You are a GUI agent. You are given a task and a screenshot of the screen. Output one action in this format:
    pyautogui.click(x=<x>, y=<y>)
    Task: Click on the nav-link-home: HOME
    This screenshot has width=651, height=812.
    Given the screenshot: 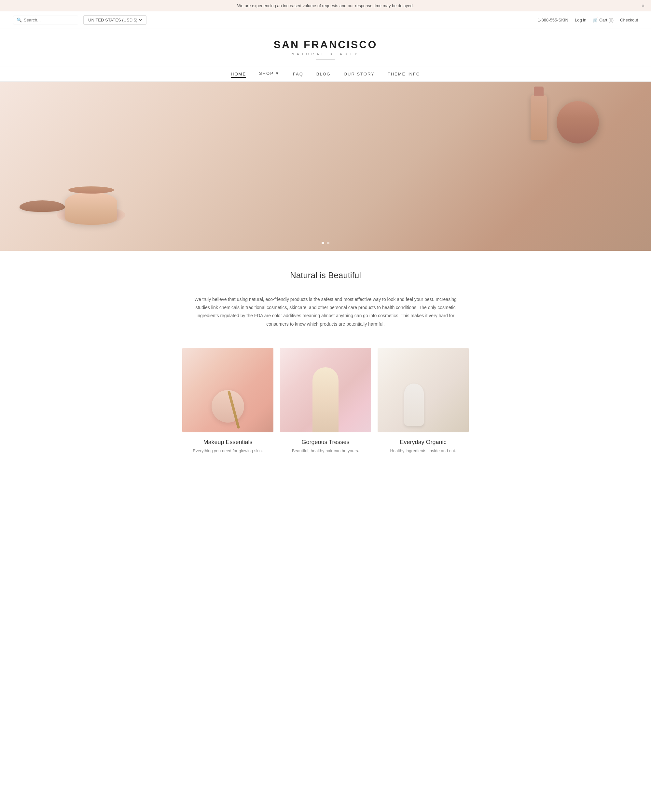 What is the action you would take?
    pyautogui.click(x=238, y=75)
    